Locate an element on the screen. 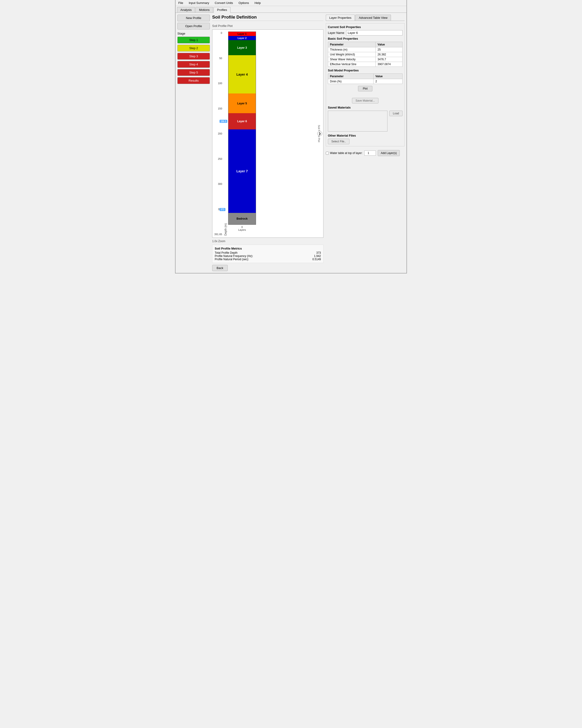 This screenshot has height=728, width=582. add-layer-button: Add Layer(s) is located at coordinates (389, 153).